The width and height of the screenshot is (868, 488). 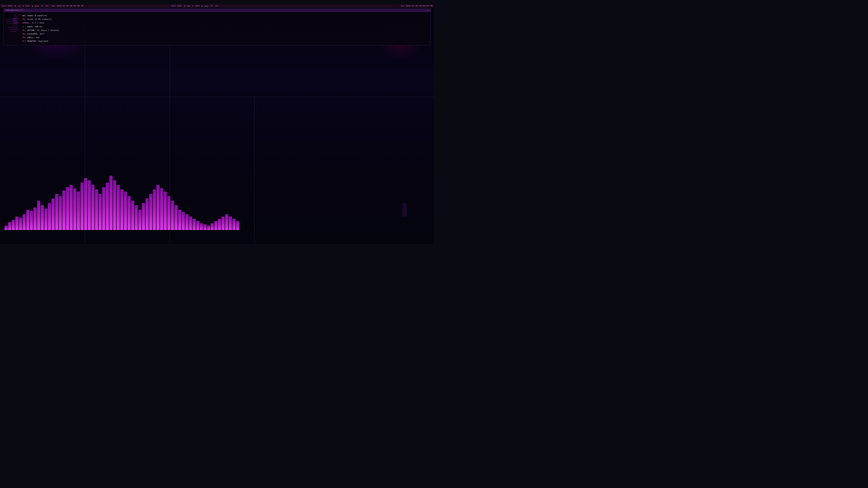 What do you see at coordinates (196, 6) in the screenshot?
I see `topbar-right-mem: ♦ 100%` at bounding box center [196, 6].